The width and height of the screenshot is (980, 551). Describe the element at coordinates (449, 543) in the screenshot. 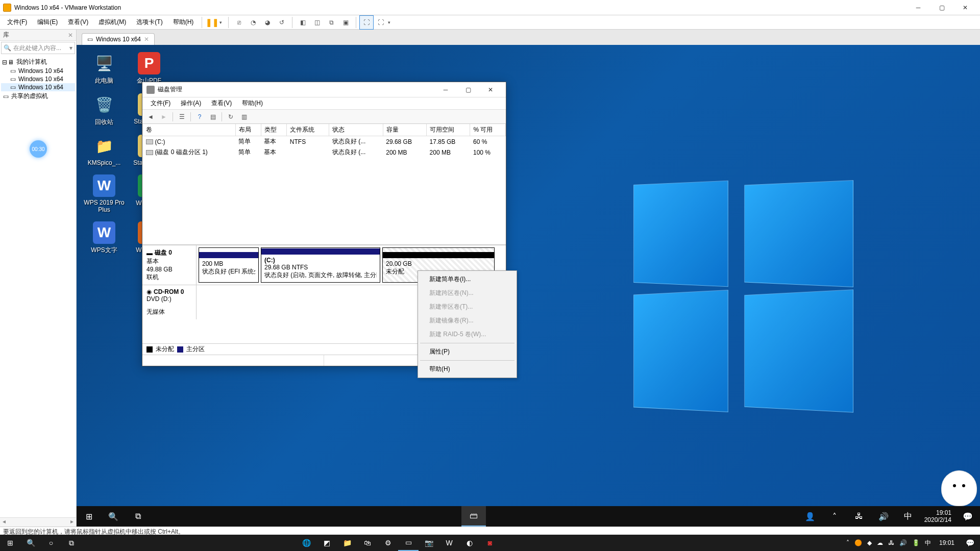

I see `host-app-word: W` at that location.